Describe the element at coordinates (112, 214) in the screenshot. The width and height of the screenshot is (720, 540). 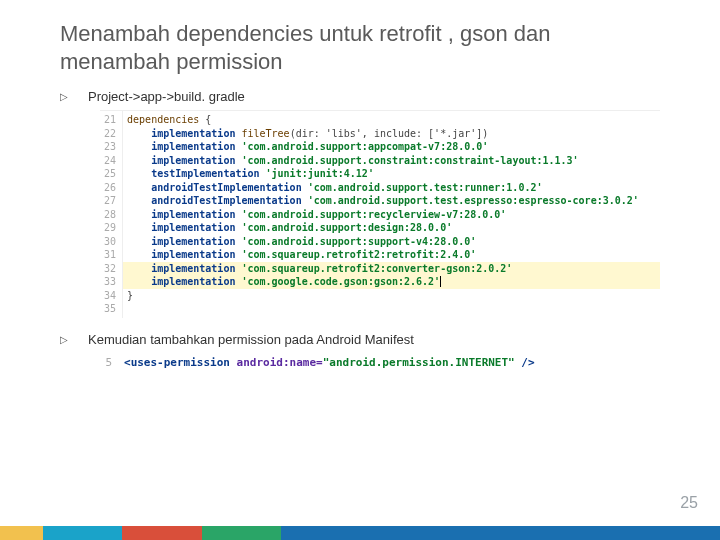
I see `line-number-gutter: 212223242526272829303132333435` at that location.